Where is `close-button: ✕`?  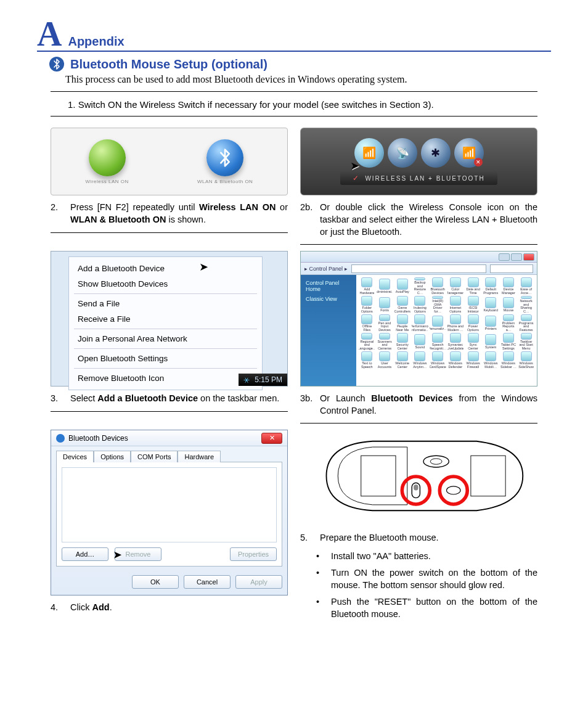 close-button: ✕ is located at coordinates (272, 438).